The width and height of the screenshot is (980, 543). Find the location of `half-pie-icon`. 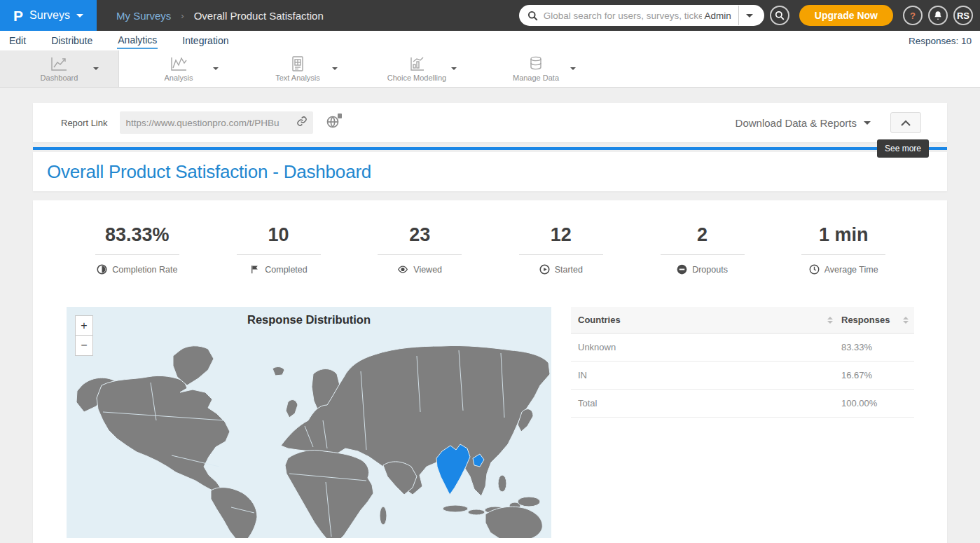

half-pie-icon is located at coordinates (102, 269).